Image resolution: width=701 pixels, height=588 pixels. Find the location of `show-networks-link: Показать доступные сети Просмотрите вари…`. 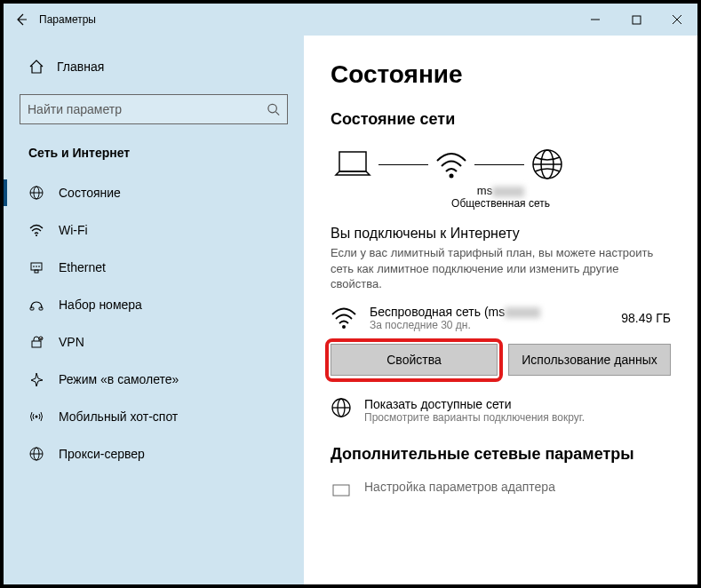

show-networks-link: Показать доступные сети Просмотрите вари… is located at coordinates (501, 410).